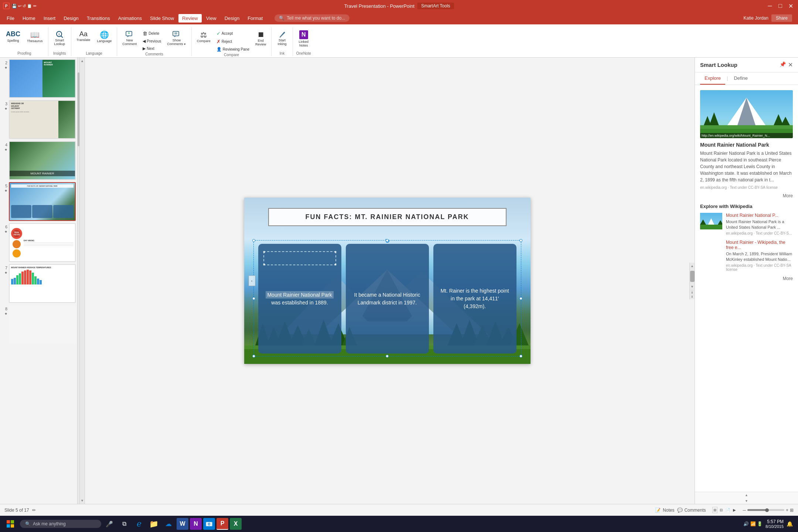  What do you see at coordinates (300, 299) in the screenshot?
I see `fact-card-1: Mount Rainier National Park was establis…` at bounding box center [300, 299].